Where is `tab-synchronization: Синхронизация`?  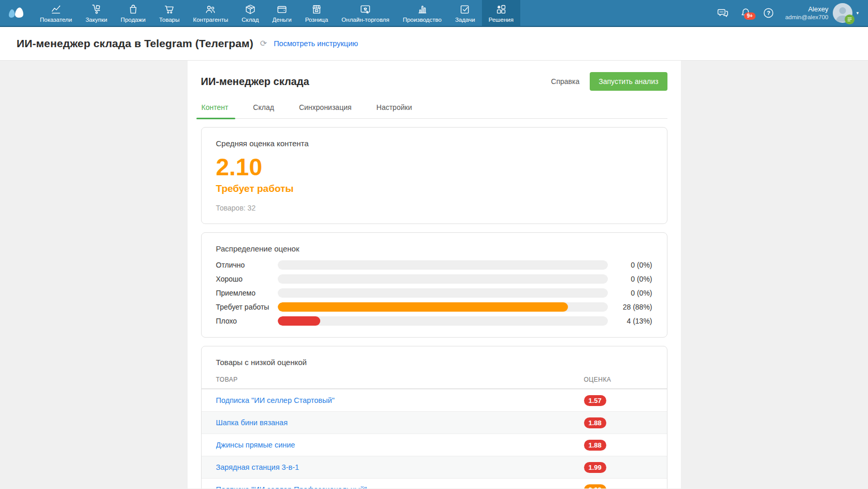 tab-synchronization: Синхронизация is located at coordinates (325, 111).